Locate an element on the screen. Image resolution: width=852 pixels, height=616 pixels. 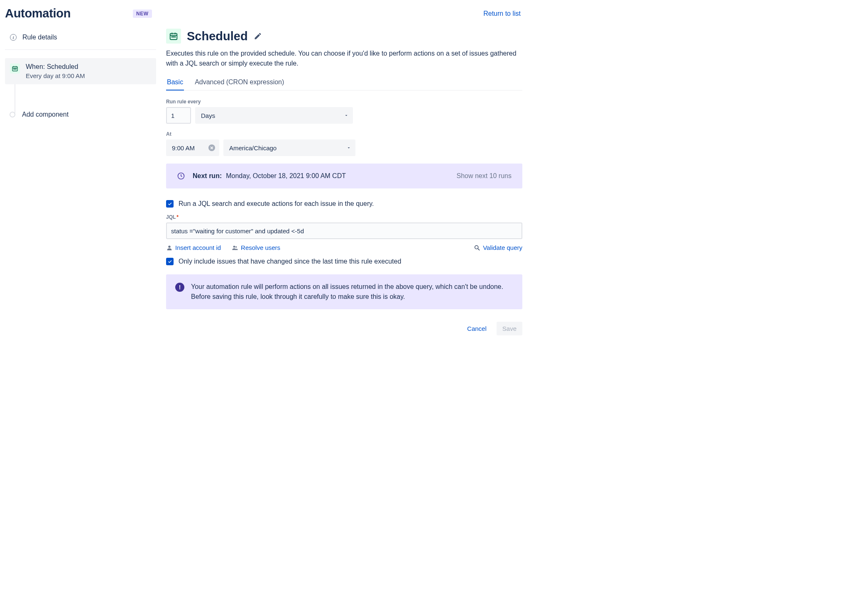
run-every-label: Run rule every is located at coordinates (344, 102).